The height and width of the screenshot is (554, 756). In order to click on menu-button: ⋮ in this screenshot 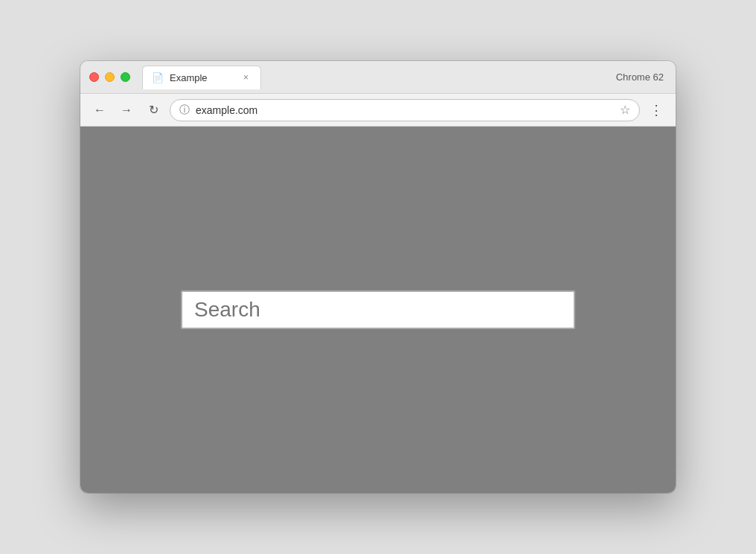, I will do `click(656, 110)`.